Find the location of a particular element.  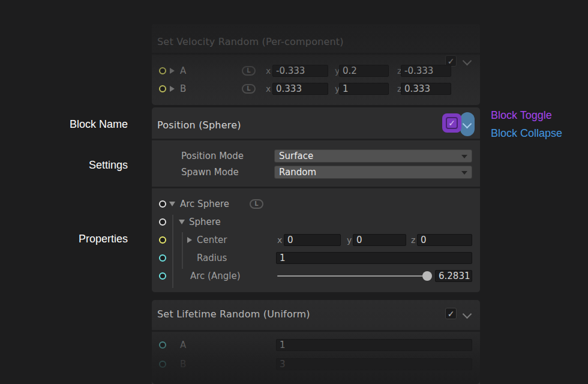

block-set-lifetime-random: Set Lifetime Random (Uniform) ✓ A 1 B 3 is located at coordinates (316, 342).